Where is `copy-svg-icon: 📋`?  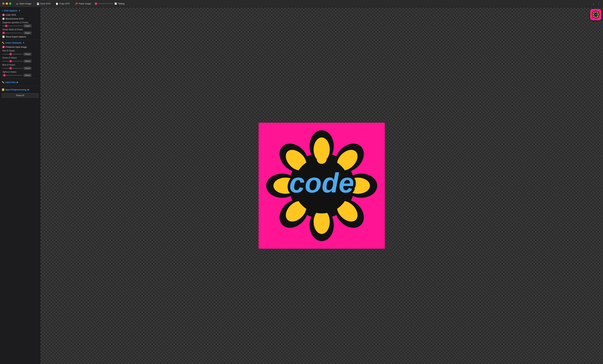
copy-svg-icon: 📋 is located at coordinates (57, 4).